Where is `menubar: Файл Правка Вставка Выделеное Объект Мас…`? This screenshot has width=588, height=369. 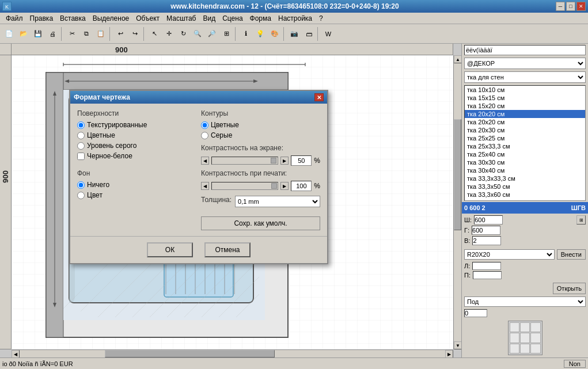 menubar: Файл Правка Вставка Выделеное Объект Мас… is located at coordinates (294, 18).